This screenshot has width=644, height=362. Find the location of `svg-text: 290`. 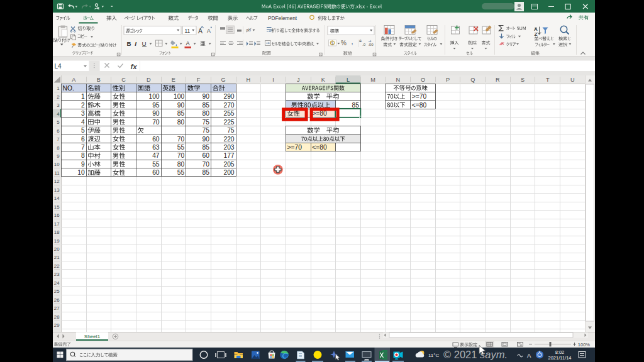

svg-text: 290 is located at coordinates (229, 97).